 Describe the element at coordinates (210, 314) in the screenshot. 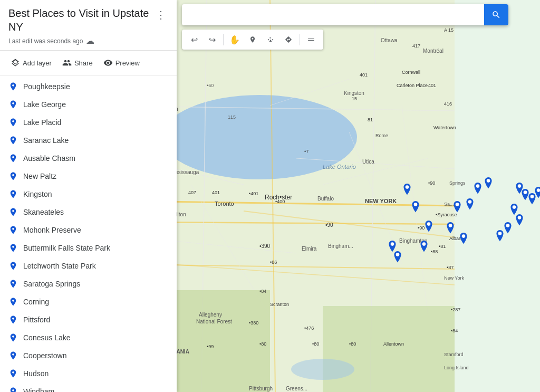

I see `svg-text: Allegheny` at that location.